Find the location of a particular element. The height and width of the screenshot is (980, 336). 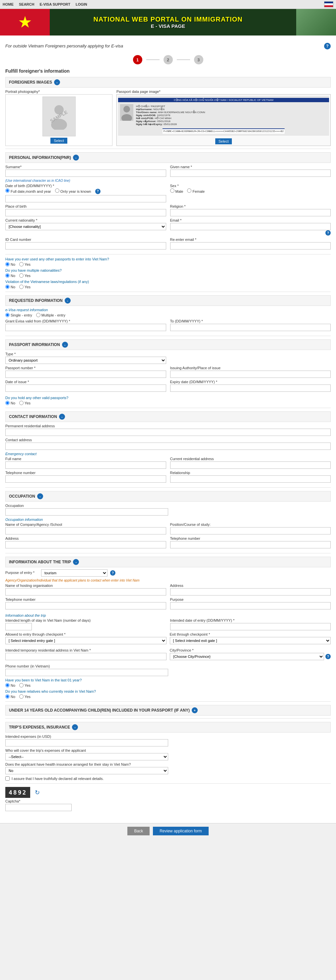

place-birth-input is located at coordinates (86, 213).